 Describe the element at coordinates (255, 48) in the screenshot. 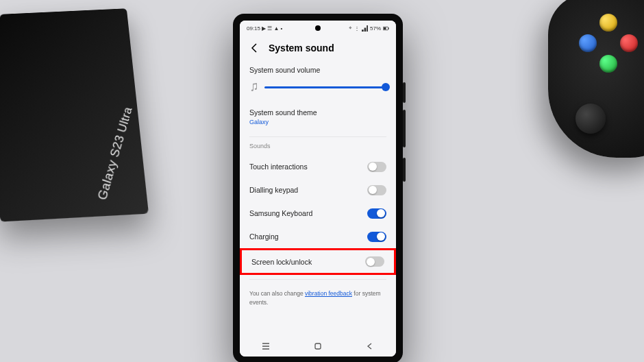

I see `back-icon` at that location.